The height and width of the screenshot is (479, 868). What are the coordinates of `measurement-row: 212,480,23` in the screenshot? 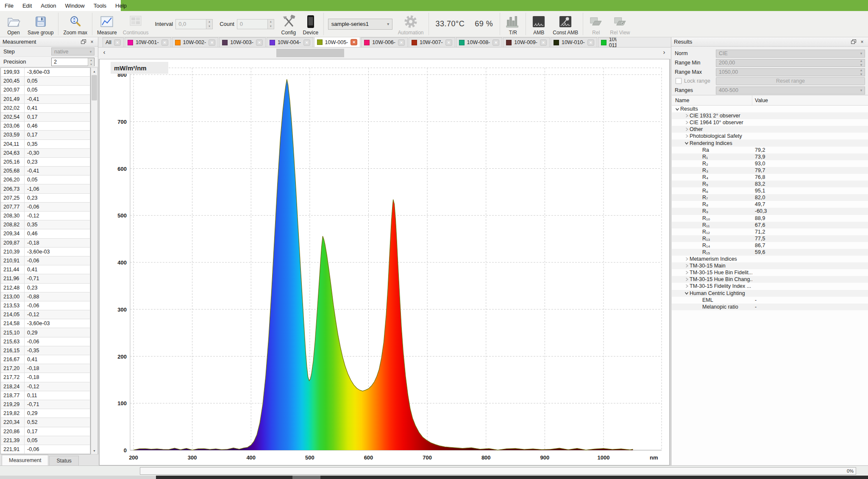 It's located at (46, 288).